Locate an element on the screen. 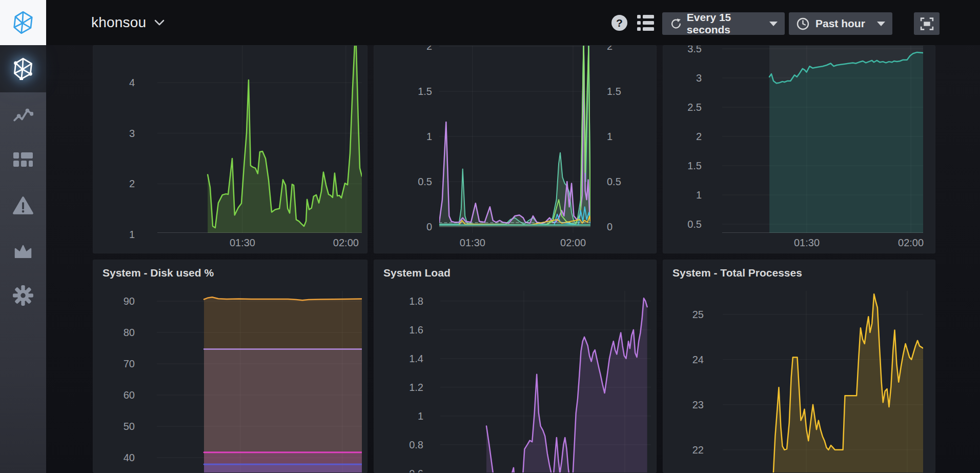 This screenshot has height=473, width=980. panel-top-left: 432101:3002:00 is located at coordinates (230, 149).